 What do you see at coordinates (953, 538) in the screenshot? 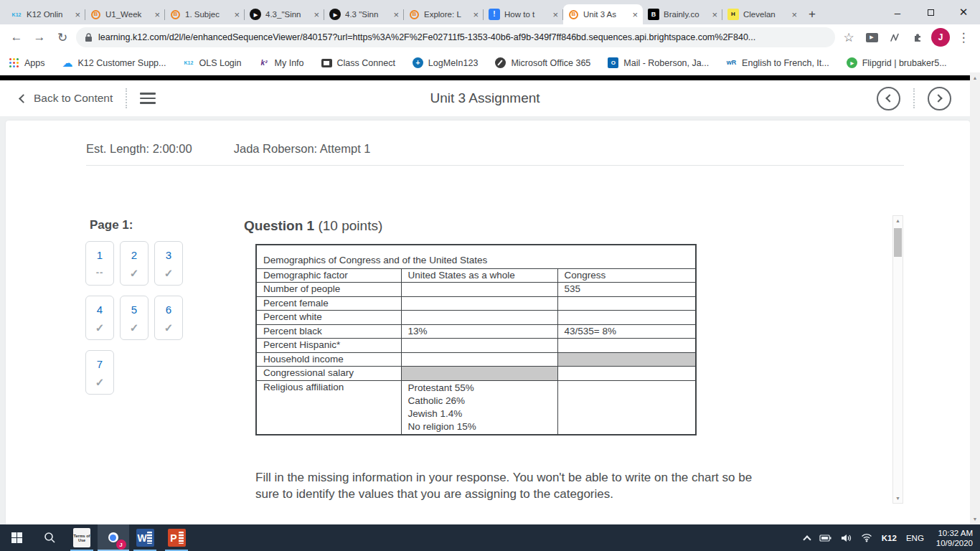
I see `taskbar-clock: 10:32 AM 10/9/2020` at bounding box center [953, 538].